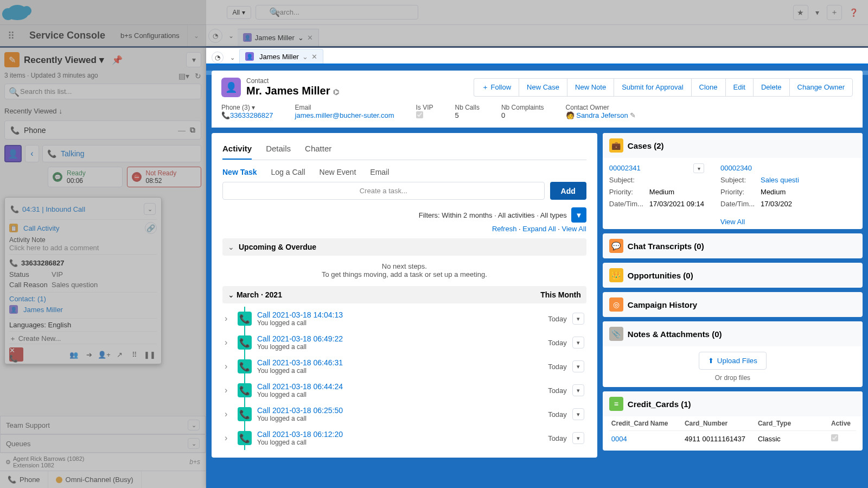 The image size is (868, 488). What do you see at coordinates (16, 354) in the screenshot?
I see `end-call-button: ✕📞` at bounding box center [16, 354].